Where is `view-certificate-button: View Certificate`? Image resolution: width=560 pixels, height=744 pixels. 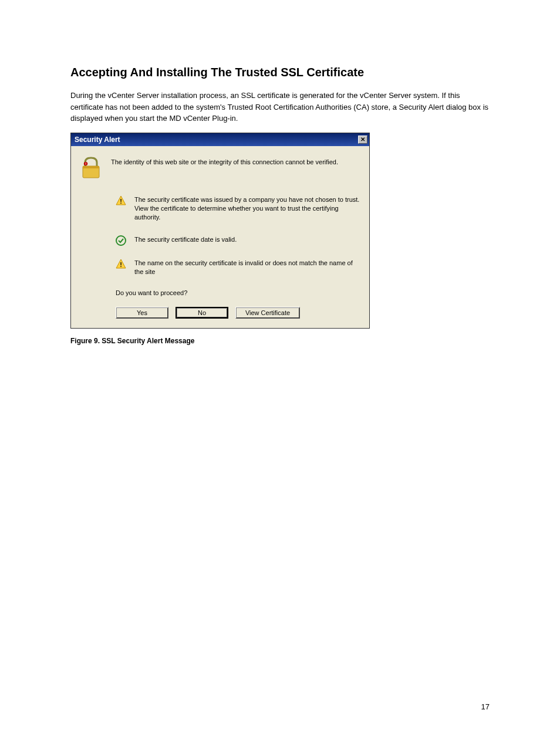
view-certificate-button: View Certificate is located at coordinates (268, 313).